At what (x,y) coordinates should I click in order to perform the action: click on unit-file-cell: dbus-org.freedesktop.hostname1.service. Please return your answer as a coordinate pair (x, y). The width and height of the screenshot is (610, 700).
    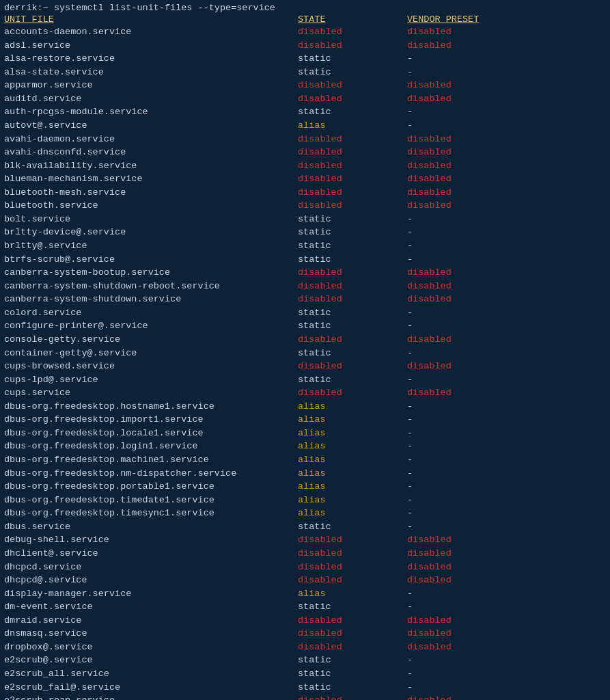
    Looking at the image, I should click on (151, 407).